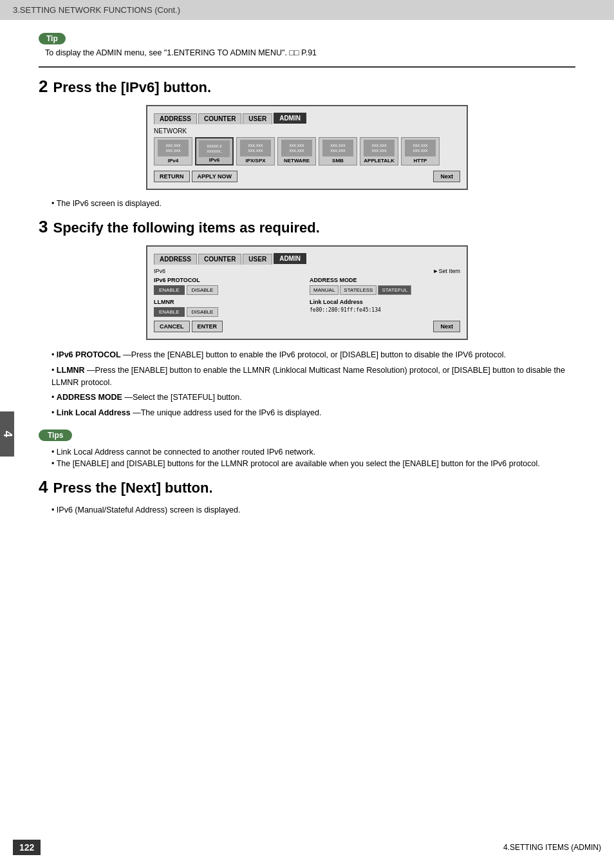 Image resolution: width=614 pixels, height=868 pixels. I want to click on link-local-label: Link Local Address, so click(385, 302).